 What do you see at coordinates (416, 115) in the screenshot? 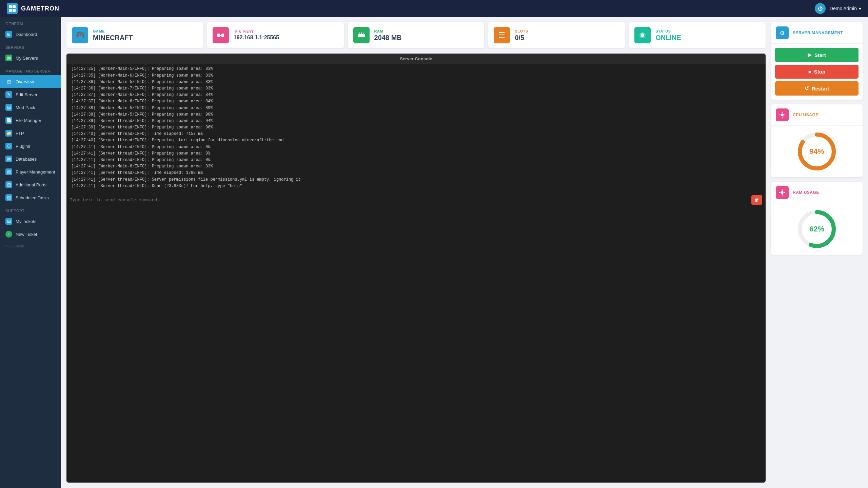
I see `console-line: [14:27:38] [Worker-Main-5/INFO]: Prepari…` at bounding box center [416, 115].